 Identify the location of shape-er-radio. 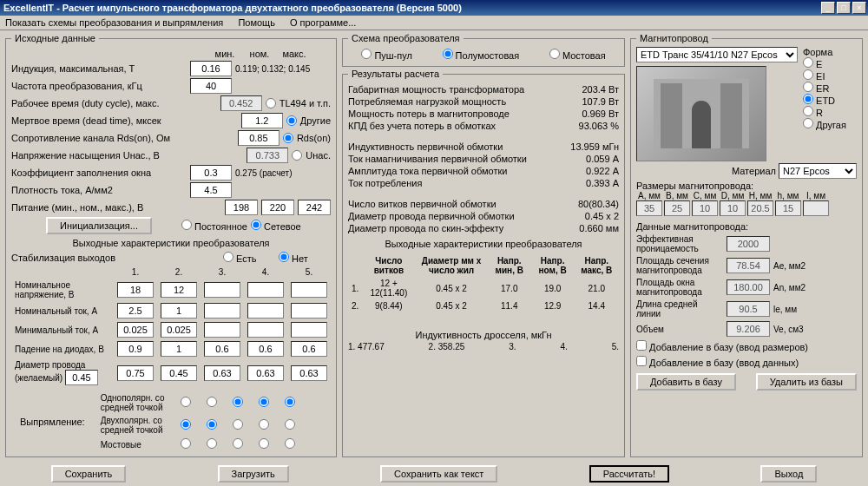
(808, 87).